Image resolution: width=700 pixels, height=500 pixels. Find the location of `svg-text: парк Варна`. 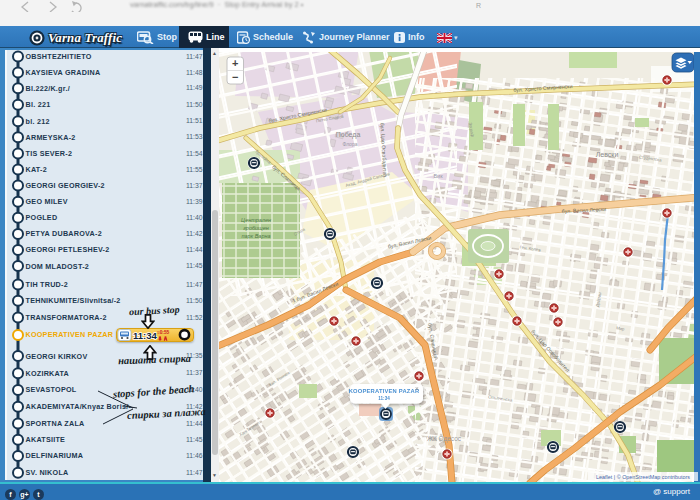

svg-text: парк Варна is located at coordinates (256, 236).